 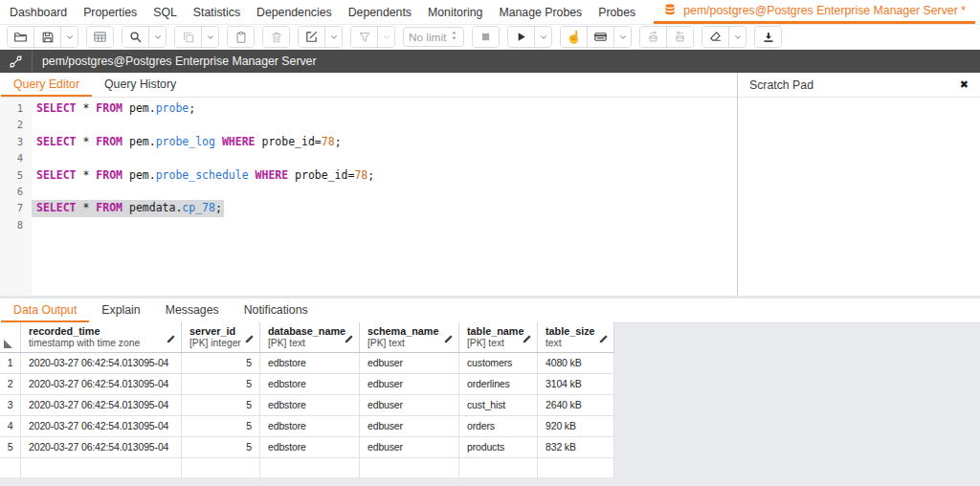 I want to click on tab-query-editor: Query Editor, so click(x=46, y=84).